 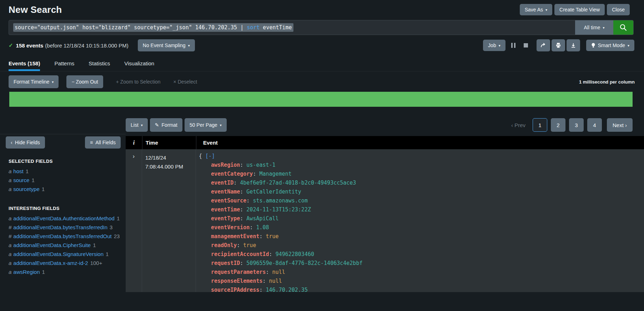 What do you see at coordinates (513, 45) in the screenshot?
I see `pause-button` at bounding box center [513, 45].